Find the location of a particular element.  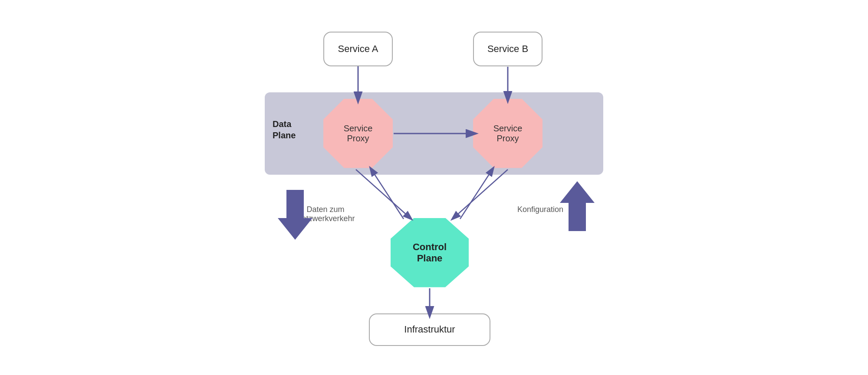

control-plane: Control Plane is located at coordinates (430, 253).